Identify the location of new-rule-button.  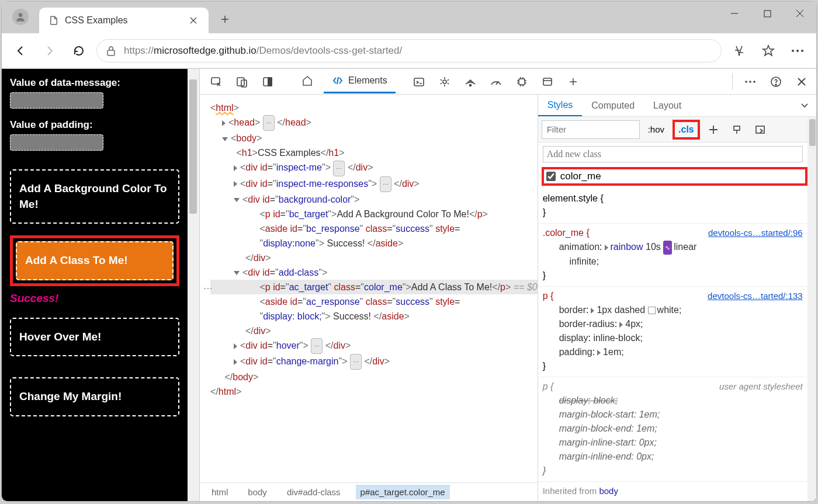
(713, 130).